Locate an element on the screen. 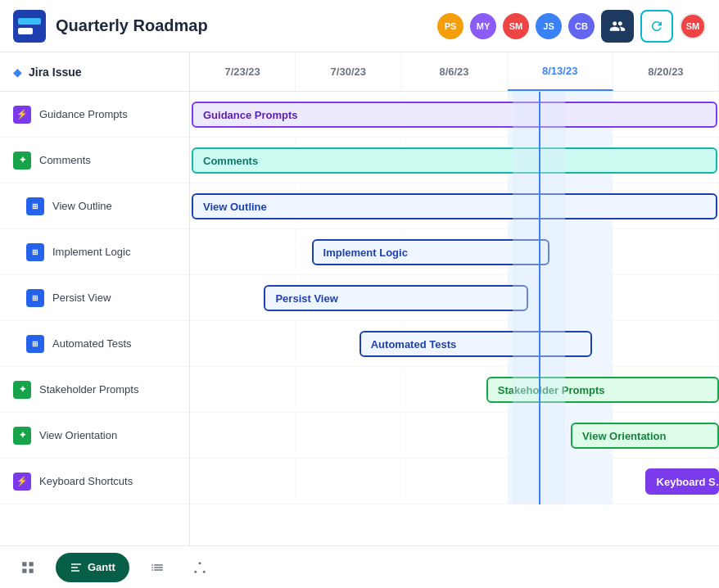 The width and height of the screenshot is (719, 588). col-date-4: 8/13/23 is located at coordinates (560, 72).